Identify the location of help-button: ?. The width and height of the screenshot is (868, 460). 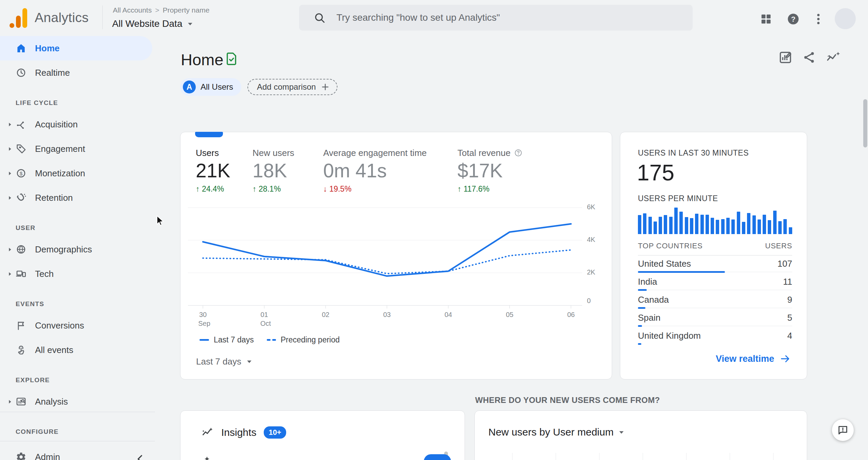
(793, 19).